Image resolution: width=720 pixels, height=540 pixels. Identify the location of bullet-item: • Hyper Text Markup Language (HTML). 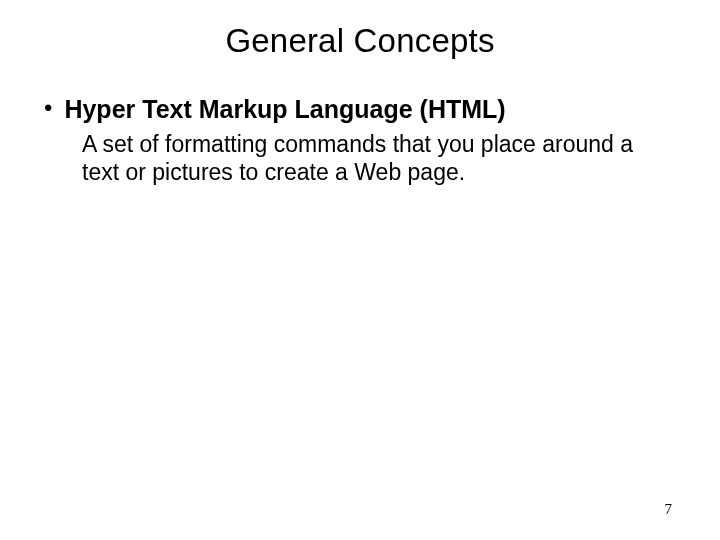
(362, 109).